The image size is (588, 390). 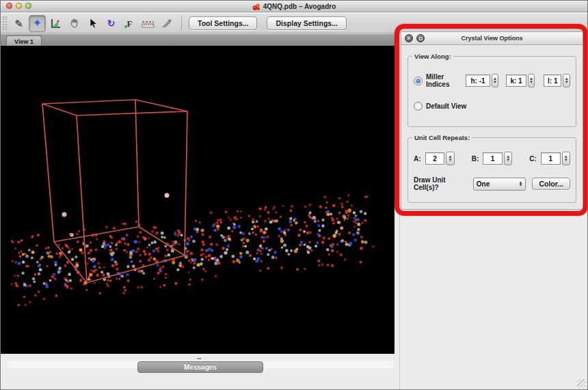 What do you see at coordinates (552, 81) in the screenshot?
I see `miller-l-spinbox: l: 1` at bounding box center [552, 81].